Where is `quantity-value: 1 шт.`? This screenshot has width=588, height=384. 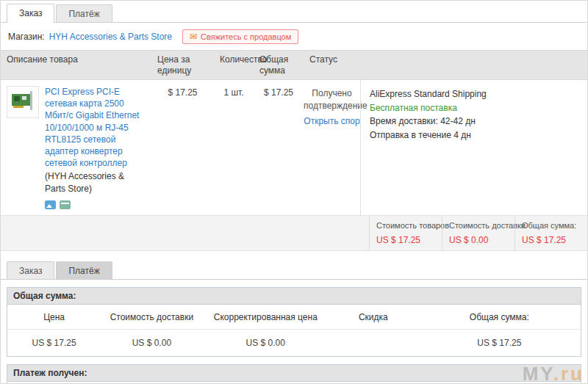 quantity-value: 1 шт. is located at coordinates (234, 148).